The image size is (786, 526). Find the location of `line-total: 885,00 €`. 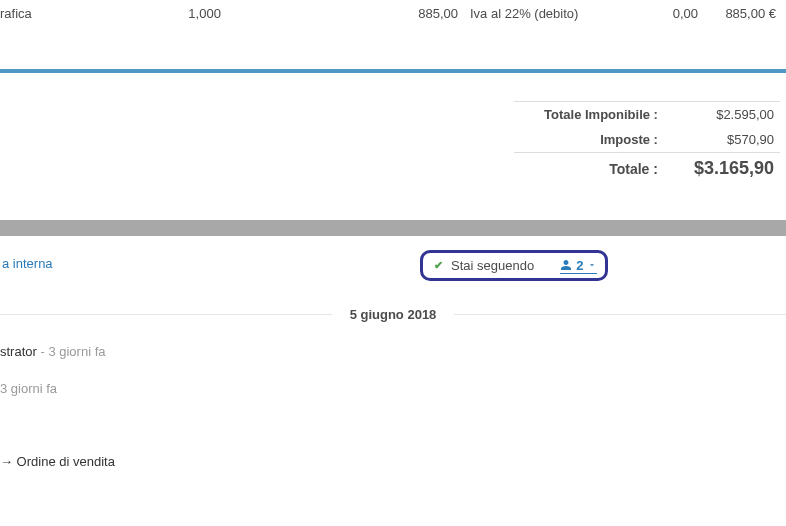

line-total: 885,00 € is located at coordinates (737, 14).